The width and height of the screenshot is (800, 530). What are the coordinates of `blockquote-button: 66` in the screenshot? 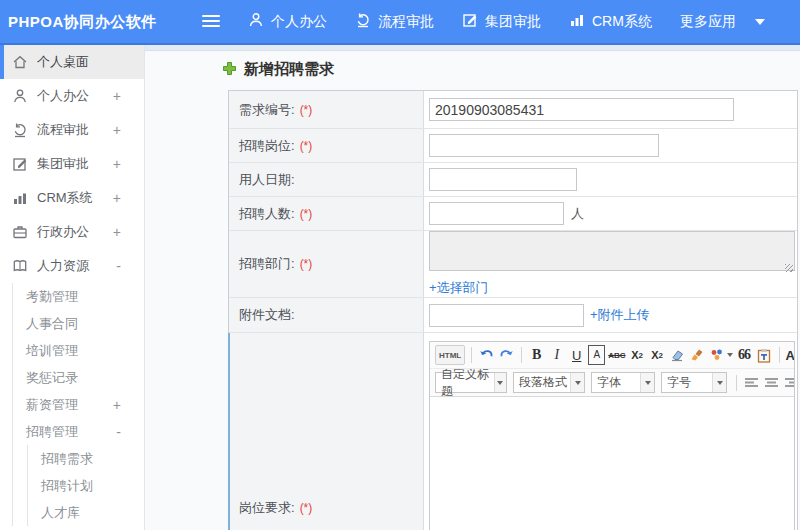 It's located at (744, 355).